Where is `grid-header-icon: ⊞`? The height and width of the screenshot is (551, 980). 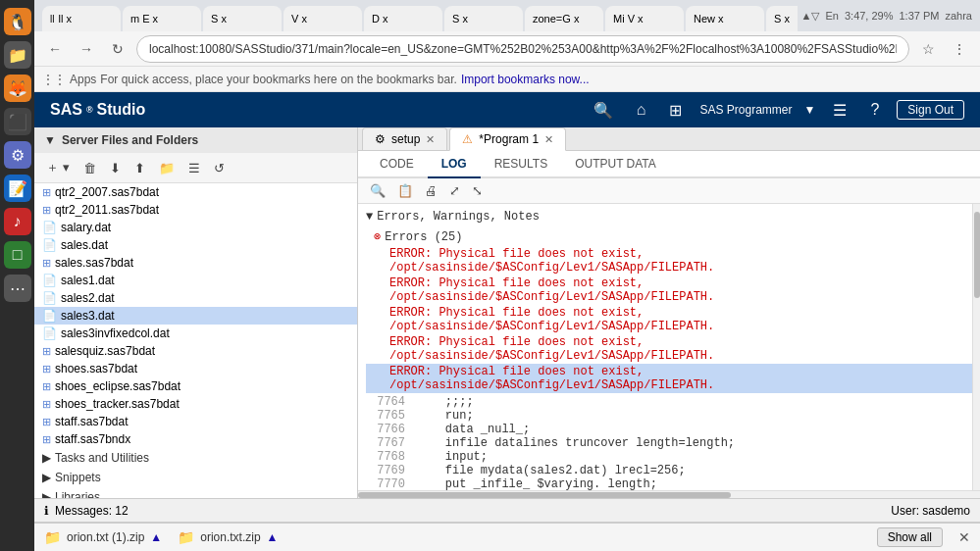
grid-header-icon: ⊞ is located at coordinates (675, 110).